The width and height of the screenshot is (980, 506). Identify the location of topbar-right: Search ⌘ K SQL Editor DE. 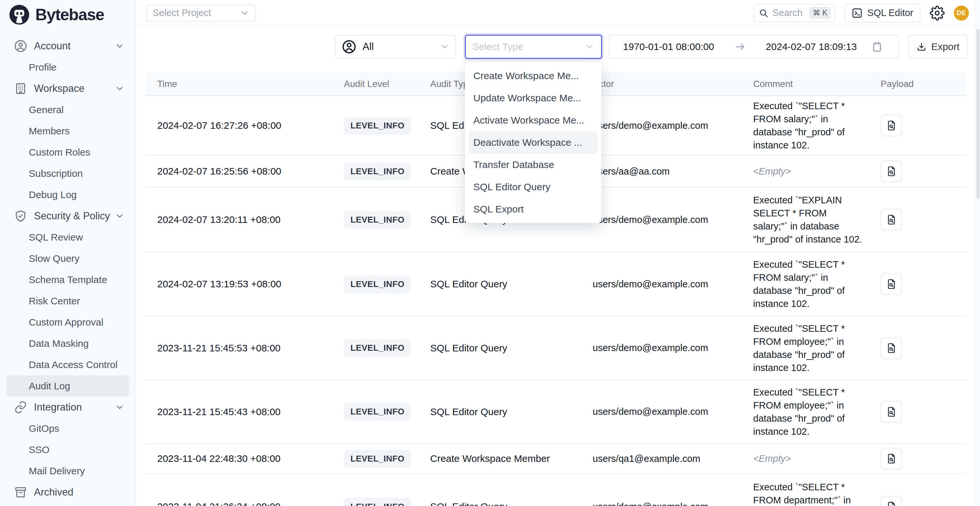
(861, 13).